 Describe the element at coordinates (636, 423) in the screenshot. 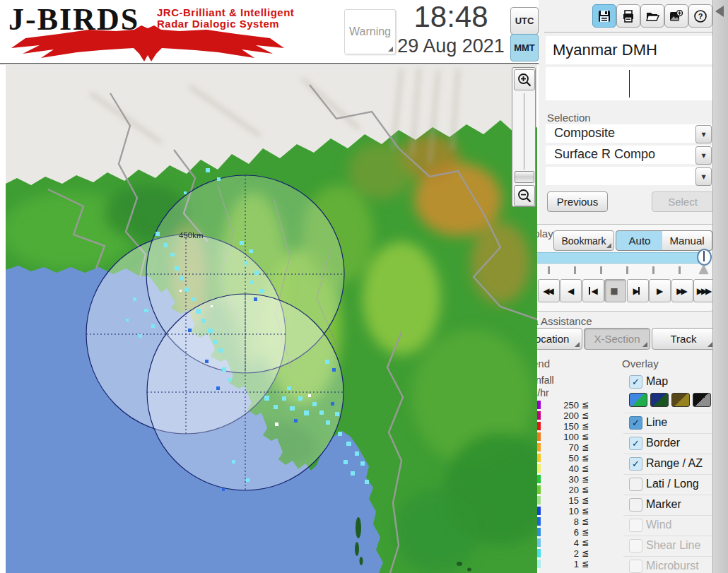

I see `line-checkbox: ✓` at that location.